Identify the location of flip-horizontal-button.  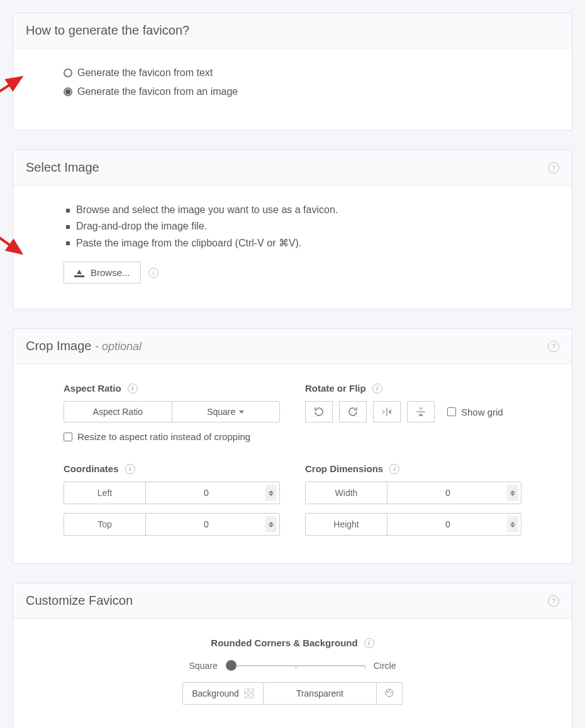
(387, 412).